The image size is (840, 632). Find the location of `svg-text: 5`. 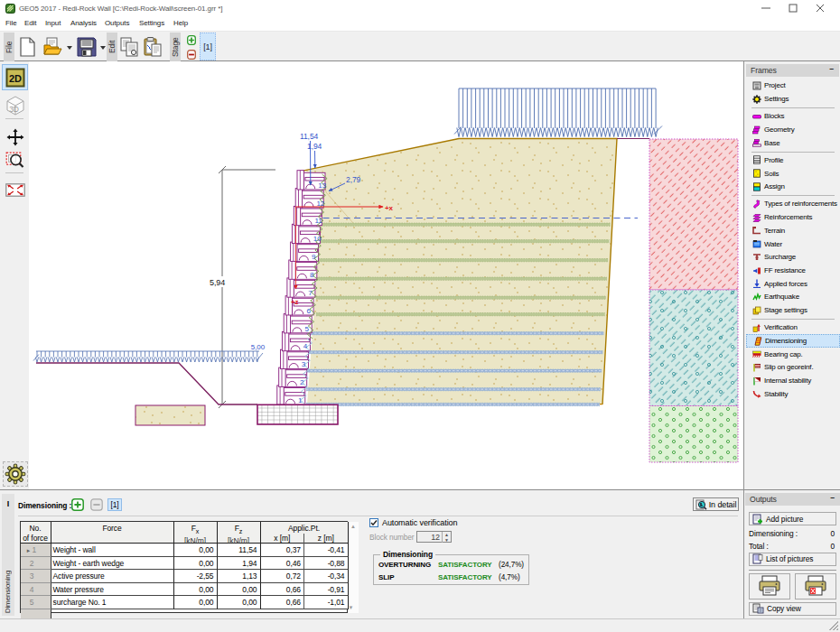

svg-text: 5 is located at coordinates (307, 329).